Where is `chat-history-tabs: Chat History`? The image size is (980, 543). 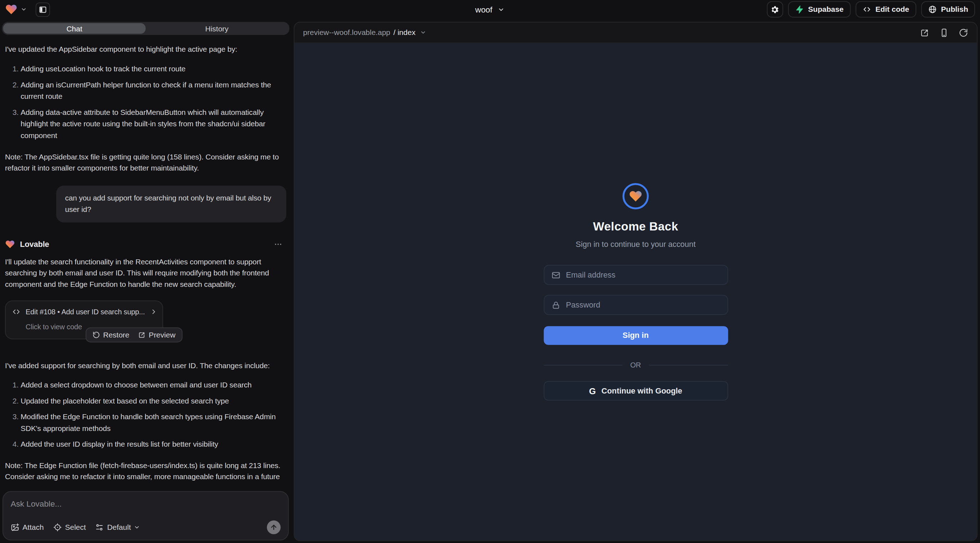
chat-history-tabs: Chat History is located at coordinates (146, 28).